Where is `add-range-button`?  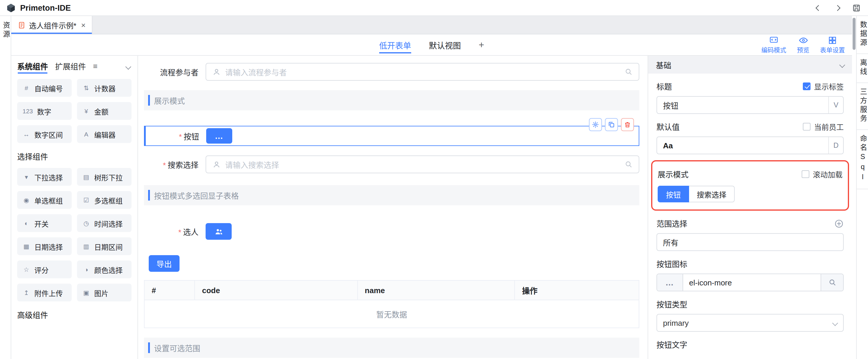 add-range-button is located at coordinates (839, 223).